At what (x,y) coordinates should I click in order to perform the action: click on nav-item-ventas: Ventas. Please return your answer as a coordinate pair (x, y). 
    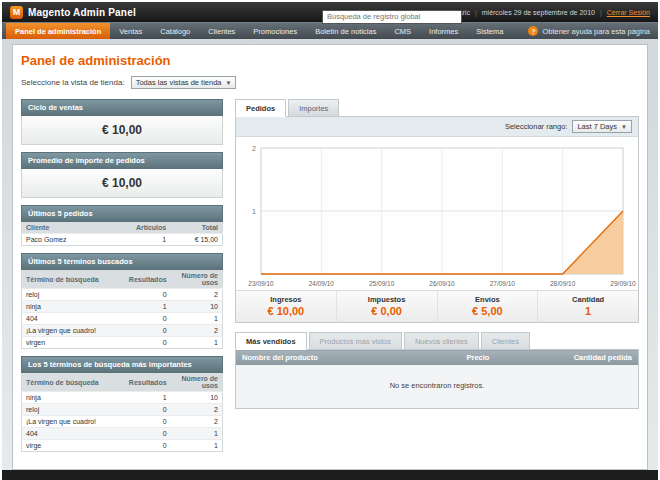
    Looking at the image, I should click on (130, 31).